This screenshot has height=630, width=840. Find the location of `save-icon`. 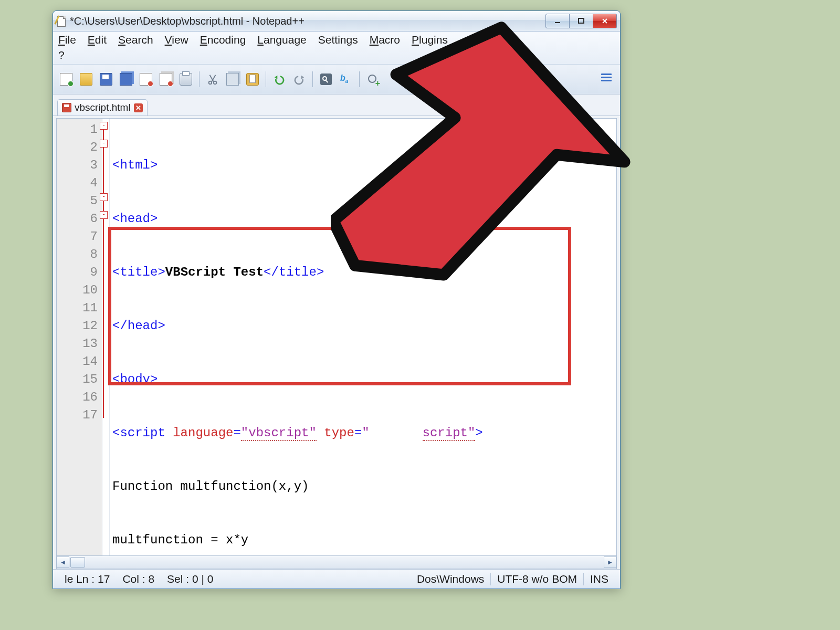

save-icon is located at coordinates (106, 79).